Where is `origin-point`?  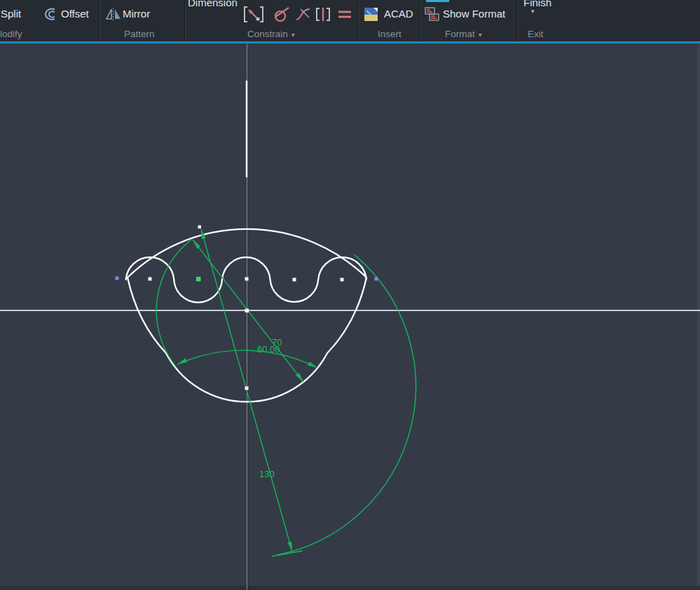
origin-point is located at coordinates (247, 311).